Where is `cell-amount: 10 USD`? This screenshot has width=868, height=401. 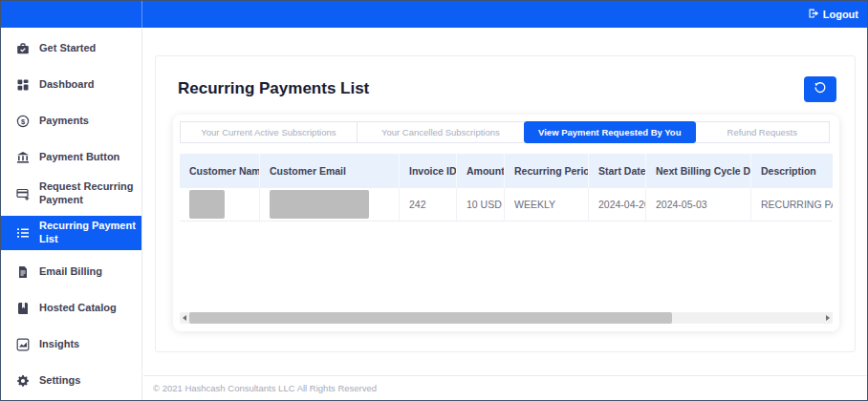 cell-amount: 10 USD is located at coordinates (481, 204).